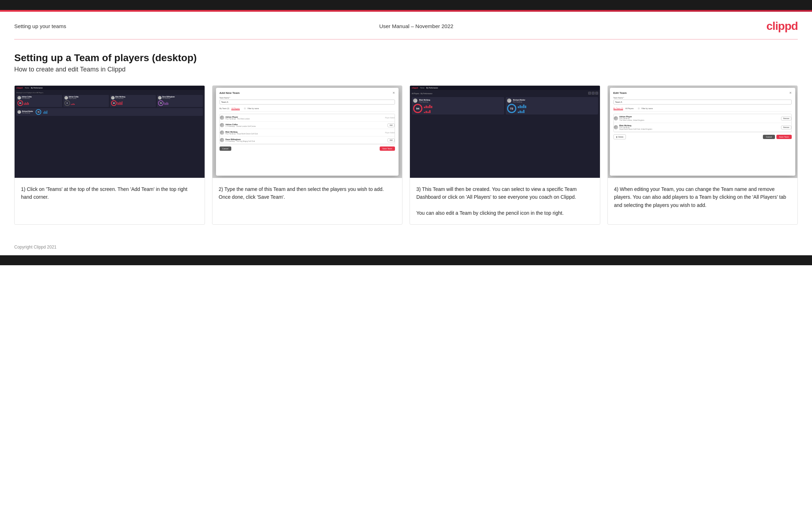 This screenshot has height=507, width=812. What do you see at coordinates (505, 155) in the screenshot?
I see `step-3-card: clippd Home My Performance All Players ·…` at bounding box center [505, 155].